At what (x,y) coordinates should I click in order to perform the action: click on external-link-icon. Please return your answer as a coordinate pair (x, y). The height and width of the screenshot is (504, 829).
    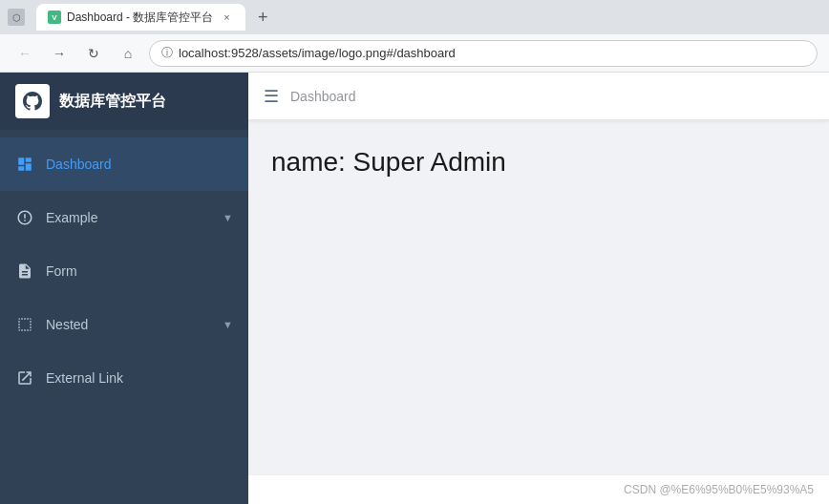
    Looking at the image, I should click on (25, 378).